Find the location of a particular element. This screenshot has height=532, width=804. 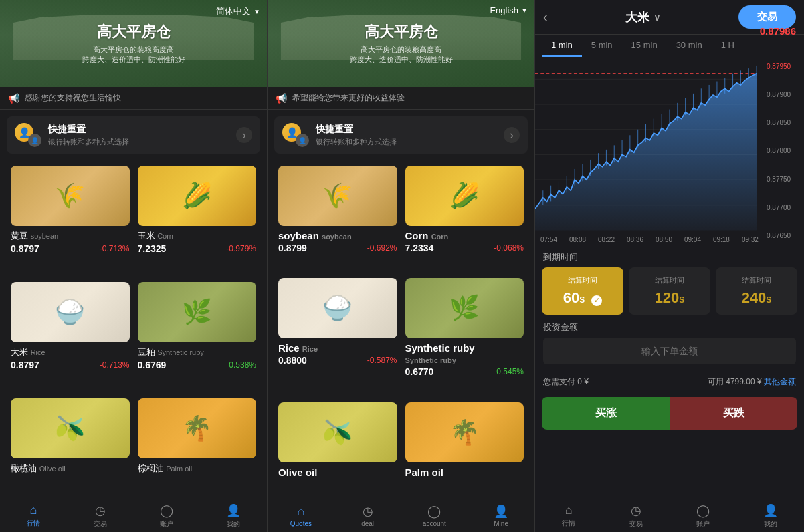

ticker-icon: 📢 is located at coordinates (13, 98).